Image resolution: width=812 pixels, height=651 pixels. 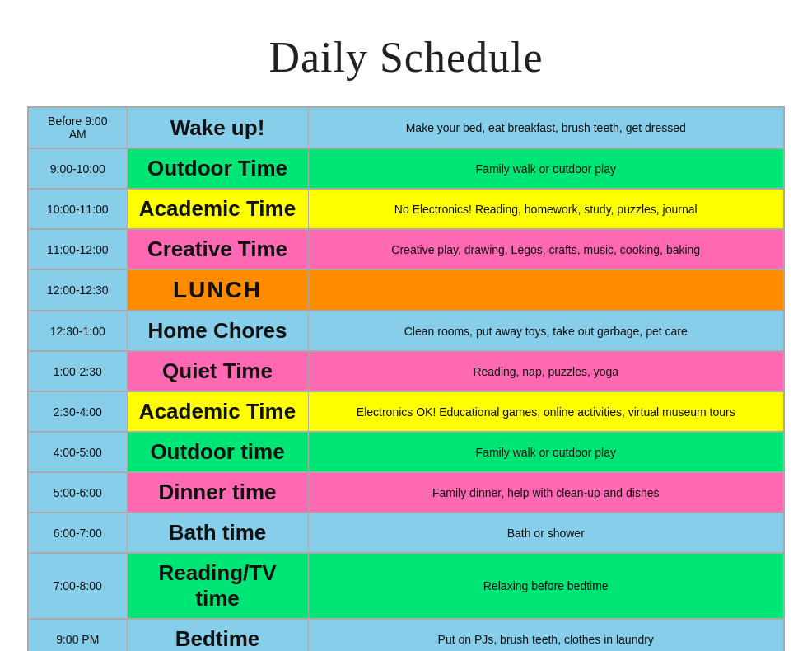 What do you see at coordinates (546, 412) in the screenshot?
I see `description-cell: Electronics OK! Educational games, onlin…` at bounding box center [546, 412].